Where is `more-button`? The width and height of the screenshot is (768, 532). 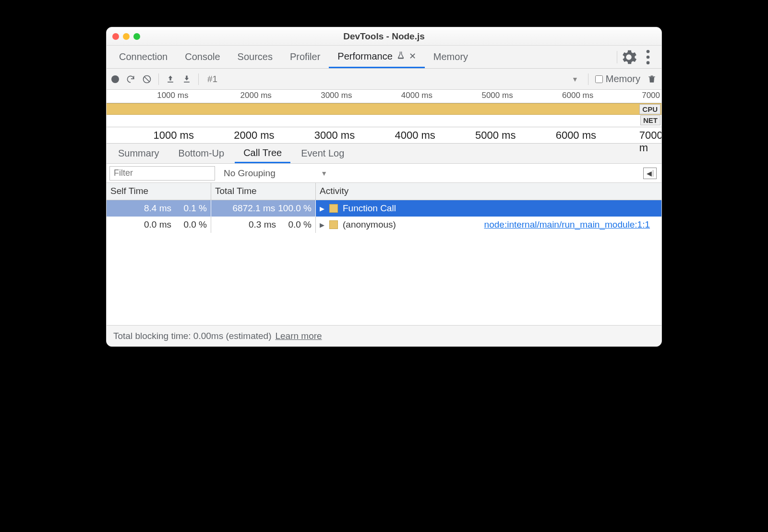 more-button is located at coordinates (648, 57).